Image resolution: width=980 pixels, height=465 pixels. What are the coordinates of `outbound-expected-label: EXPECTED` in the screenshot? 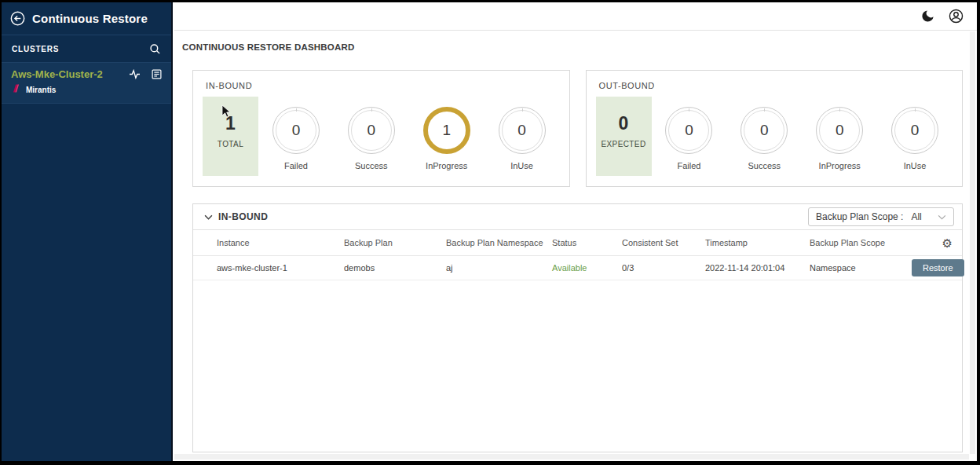 It's located at (623, 145).